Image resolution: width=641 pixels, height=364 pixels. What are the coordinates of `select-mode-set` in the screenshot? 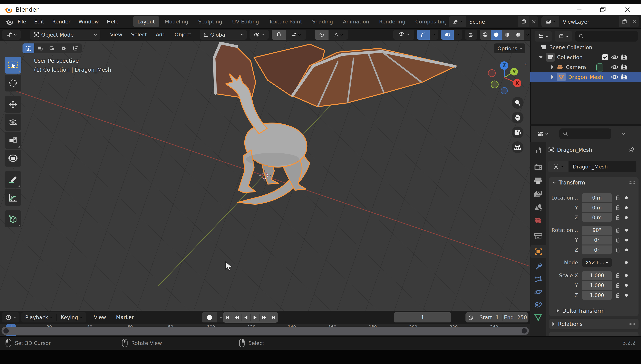 It's located at (29, 48).